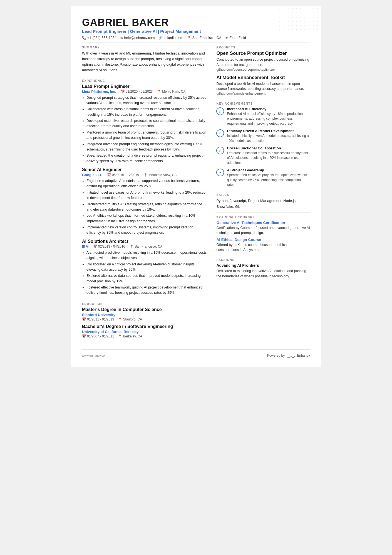  What do you see at coordinates (109, 175) in the screenshot?
I see `calendar-icon-1: 📅` at bounding box center [109, 175].